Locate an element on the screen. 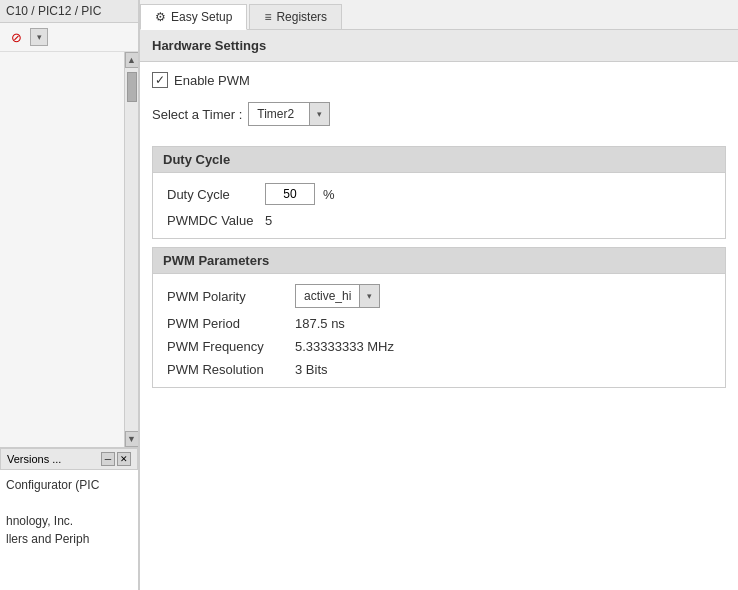  gear-icon: ⚙ is located at coordinates (160, 17).